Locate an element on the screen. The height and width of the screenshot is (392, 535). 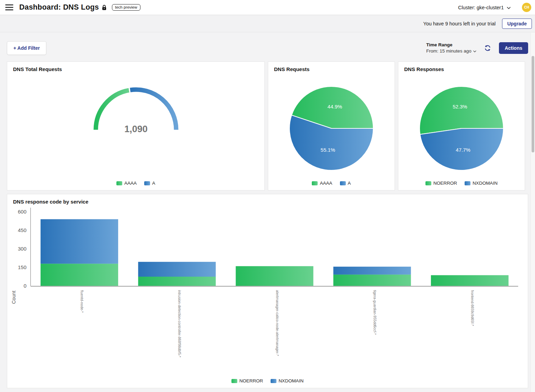
refresh-icon is located at coordinates (488, 48).